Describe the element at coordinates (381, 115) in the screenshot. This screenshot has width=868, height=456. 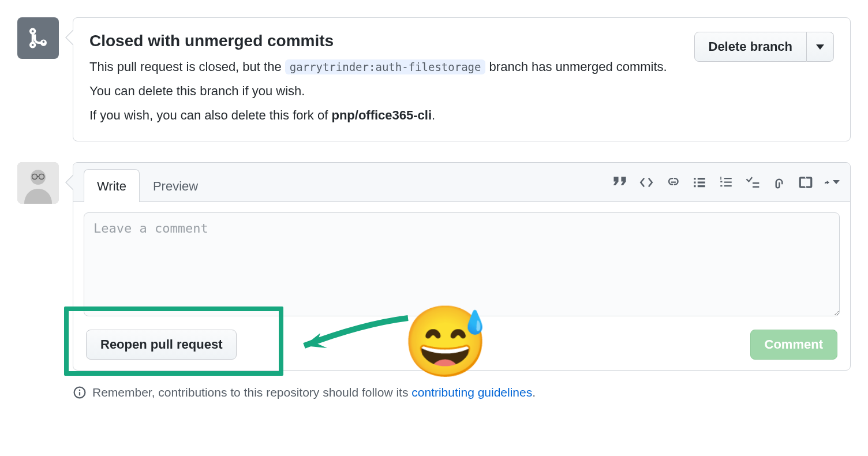
I see `fork-repo-name: pnp/office365-cli` at that location.